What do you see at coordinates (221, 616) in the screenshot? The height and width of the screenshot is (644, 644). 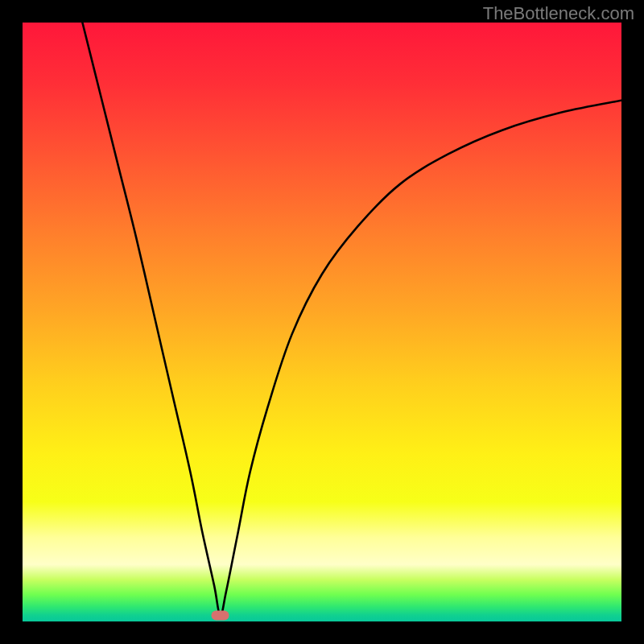 I see `min-marker` at bounding box center [221, 616].